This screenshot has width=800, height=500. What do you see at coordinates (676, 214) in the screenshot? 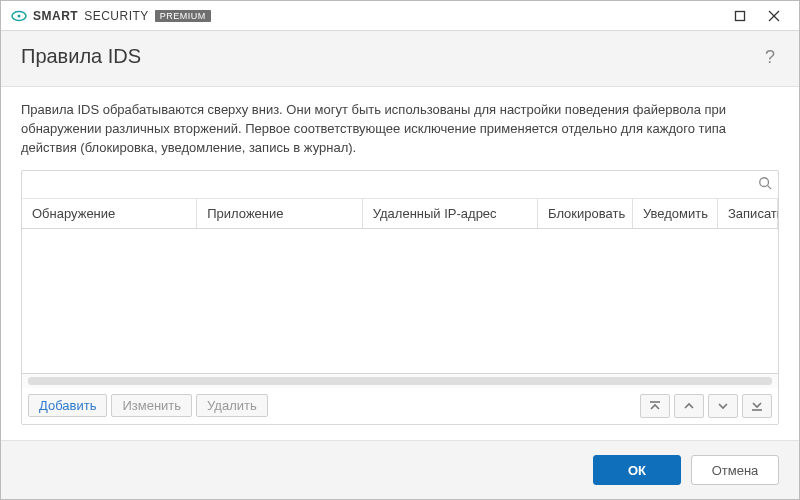
I see `column-header-notify: Уведомить` at bounding box center [676, 214].